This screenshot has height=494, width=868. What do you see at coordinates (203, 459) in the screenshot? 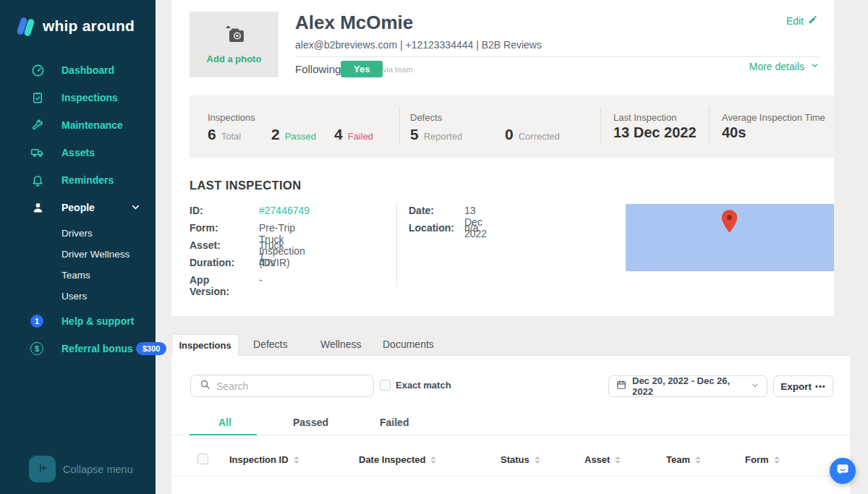
I see `select-all-checkbox` at bounding box center [203, 459].